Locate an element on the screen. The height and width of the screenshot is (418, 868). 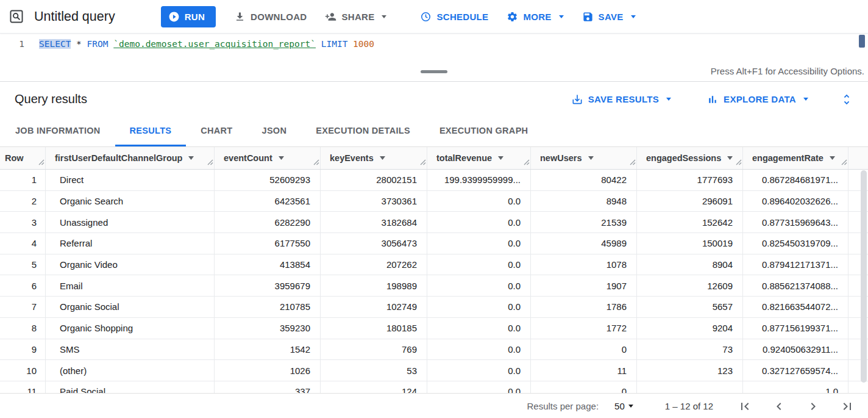
row-number-cell: 9 is located at coordinates (23, 350).